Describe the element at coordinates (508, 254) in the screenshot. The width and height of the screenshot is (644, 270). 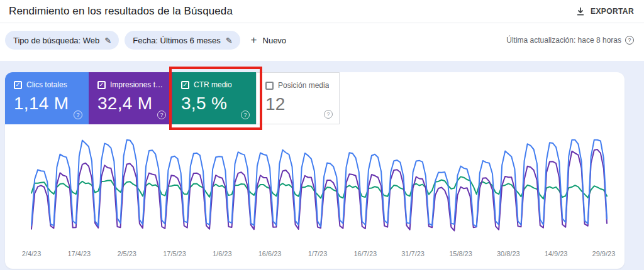
I see `x-tick-label: 30/8/23` at that location.